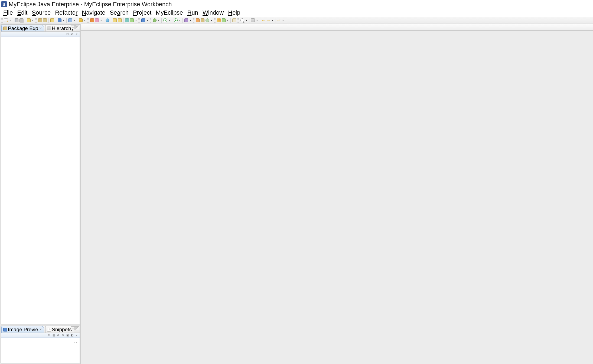 This screenshot has height=364, width=593. What do you see at coordinates (73, 27) in the screenshot?
I see `view-minimize-button: ▭` at bounding box center [73, 27].